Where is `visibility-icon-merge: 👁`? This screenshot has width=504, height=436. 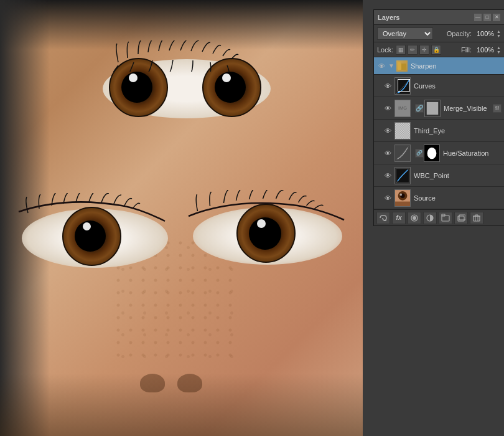 visibility-icon-merge: 👁 is located at coordinates (388, 108).